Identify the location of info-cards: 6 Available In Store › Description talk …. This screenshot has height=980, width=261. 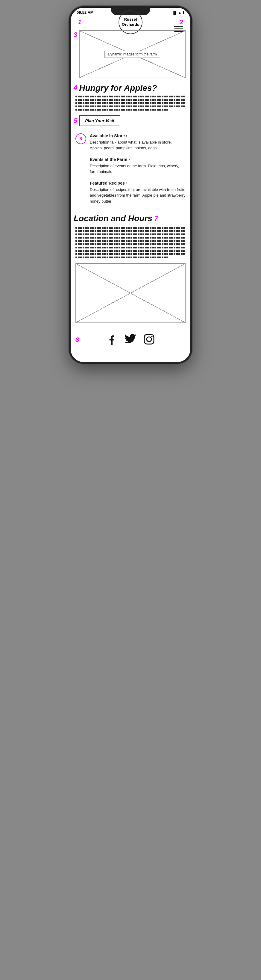
(131, 171).